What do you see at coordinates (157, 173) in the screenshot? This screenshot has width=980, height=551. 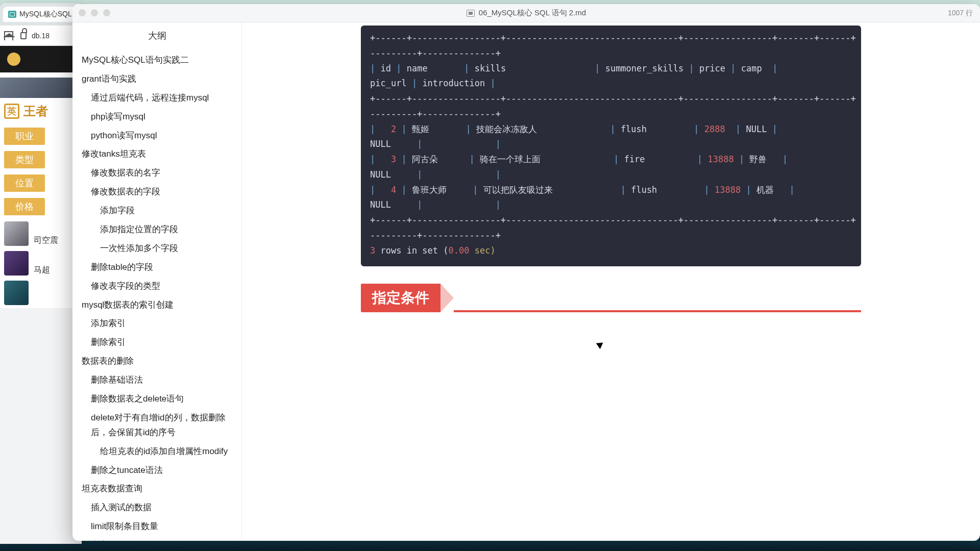 I see `outline-item: 修改数据表的名字` at bounding box center [157, 173].